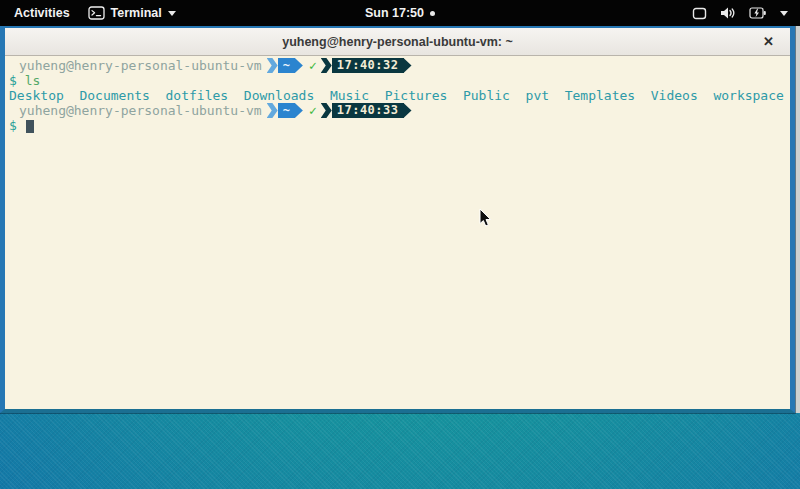 The width and height of the screenshot is (800, 489). What do you see at coordinates (398, 42) in the screenshot?
I see `window-title: yuheng@henry-personal-ubuntu-vm: ~` at bounding box center [398, 42].